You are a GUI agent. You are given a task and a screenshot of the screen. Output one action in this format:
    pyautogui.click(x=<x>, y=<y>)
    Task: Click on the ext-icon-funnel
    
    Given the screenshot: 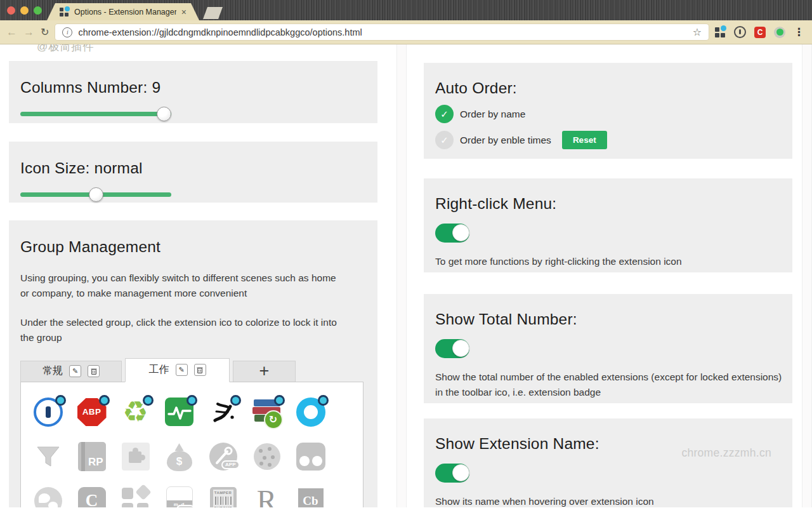 What is the action you would take?
    pyautogui.click(x=48, y=457)
    